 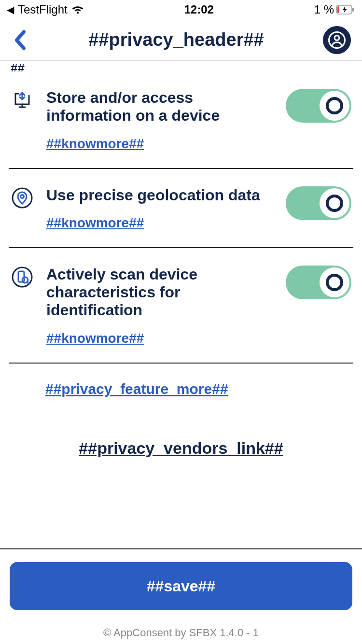 What do you see at coordinates (160, 292) in the screenshot?
I see `consent-row-title: Actively scan device characteristics for…` at bounding box center [160, 292].